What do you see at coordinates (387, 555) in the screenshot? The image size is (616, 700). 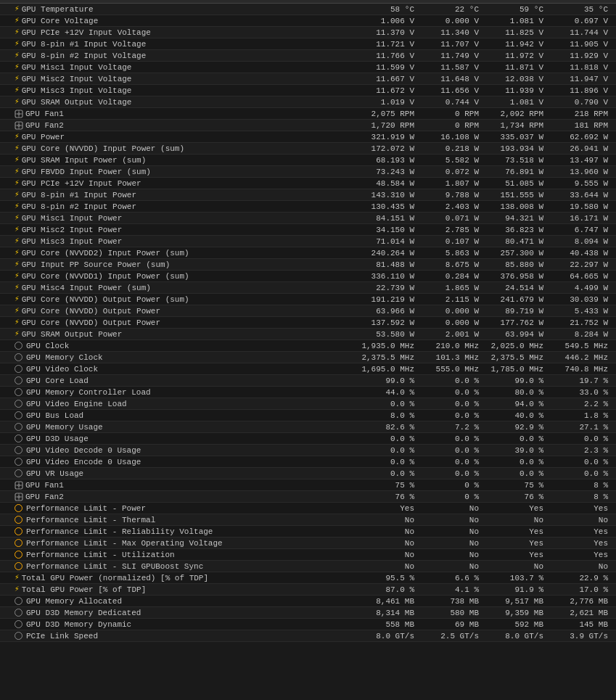 I see `row-val1: No` at bounding box center [387, 555].